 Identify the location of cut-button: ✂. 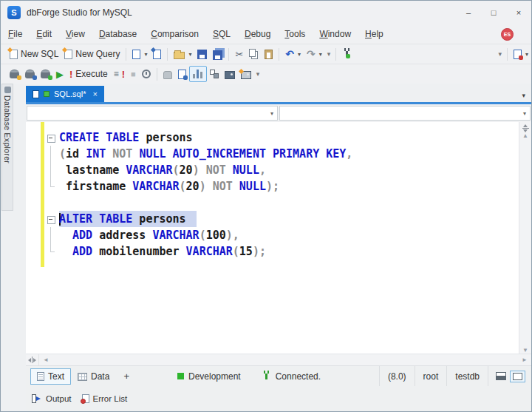
(239, 54).